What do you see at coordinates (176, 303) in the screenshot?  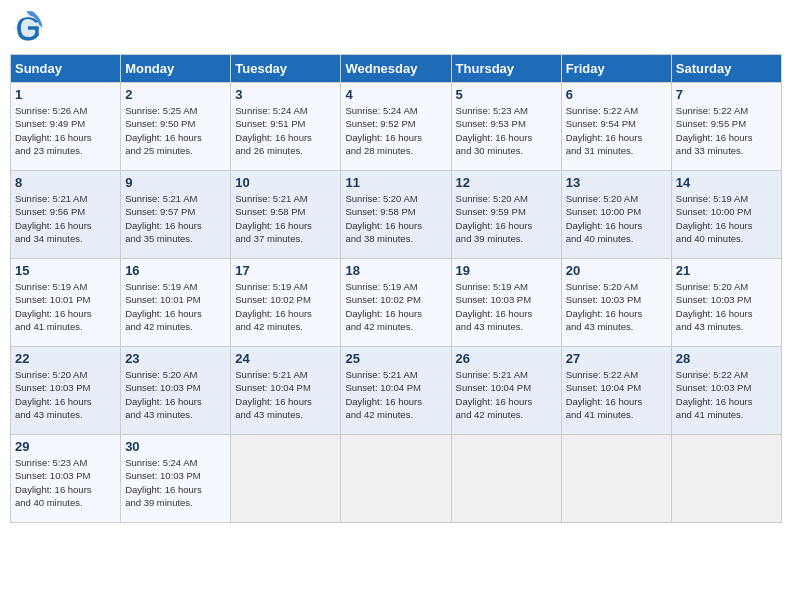 I see `calendar-cell: 16Sunrise: 5:19 AMSunset: 10:01 PMDaylig…` at bounding box center [176, 303].